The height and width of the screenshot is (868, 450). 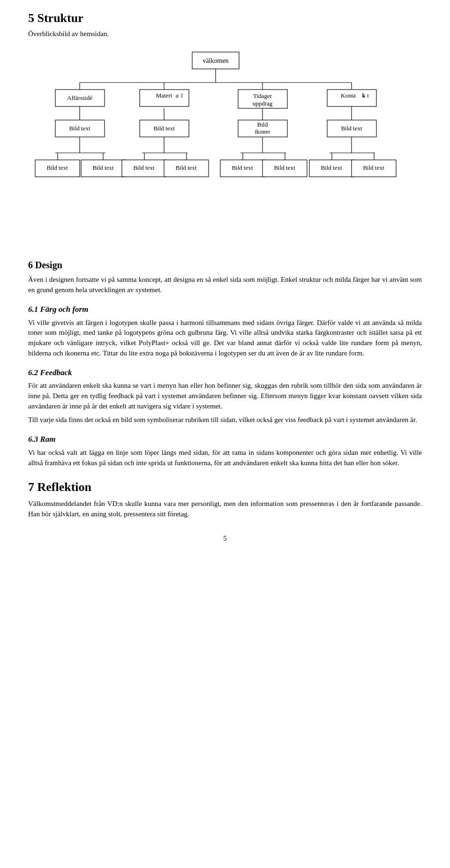 What do you see at coordinates (262, 96) in the screenshot?
I see `svg-text: Tidager` at bounding box center [262, 96].